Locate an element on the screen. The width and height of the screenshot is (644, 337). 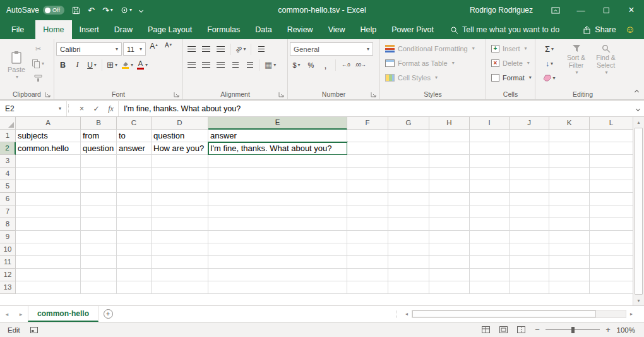
clipboard-dialog-launcher is located at coordinates (48, 95).